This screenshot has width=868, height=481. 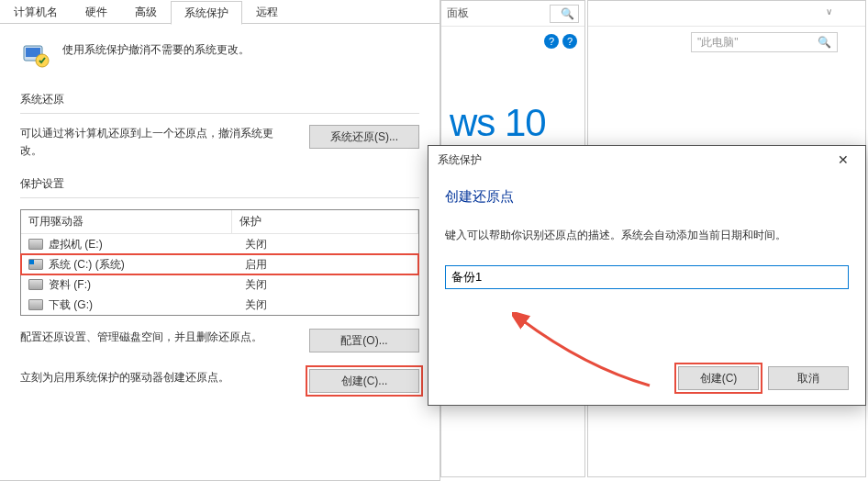 I want to click on search-box: 🔍, so click(x=564, y=14).